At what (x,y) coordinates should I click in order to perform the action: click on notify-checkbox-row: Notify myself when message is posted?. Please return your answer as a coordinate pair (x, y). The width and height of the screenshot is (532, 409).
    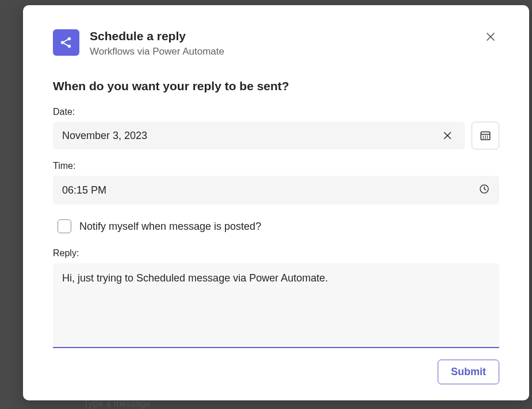
    Looking at the image, I should click on (276, 226).